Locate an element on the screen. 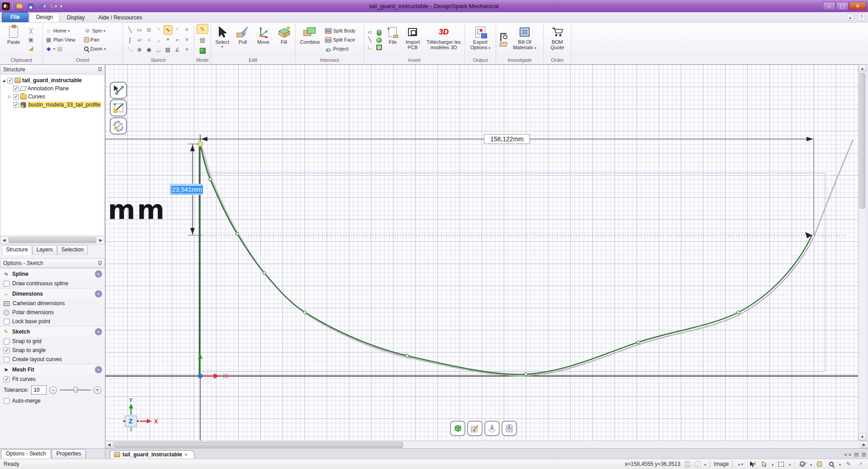 Image resolution: width=868 pixels, height=469 pixels. sphere-insert-icon is located at coordinates (379, 40).